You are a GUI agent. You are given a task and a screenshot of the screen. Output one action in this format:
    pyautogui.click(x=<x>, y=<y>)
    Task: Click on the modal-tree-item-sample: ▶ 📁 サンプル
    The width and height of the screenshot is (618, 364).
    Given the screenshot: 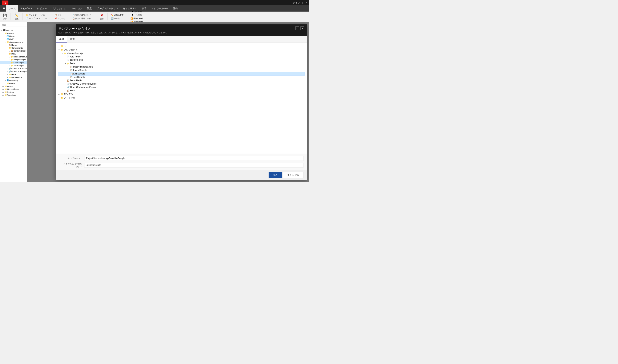 What is the action you would take?
    pyautogui.click(x=182, y=94)
    